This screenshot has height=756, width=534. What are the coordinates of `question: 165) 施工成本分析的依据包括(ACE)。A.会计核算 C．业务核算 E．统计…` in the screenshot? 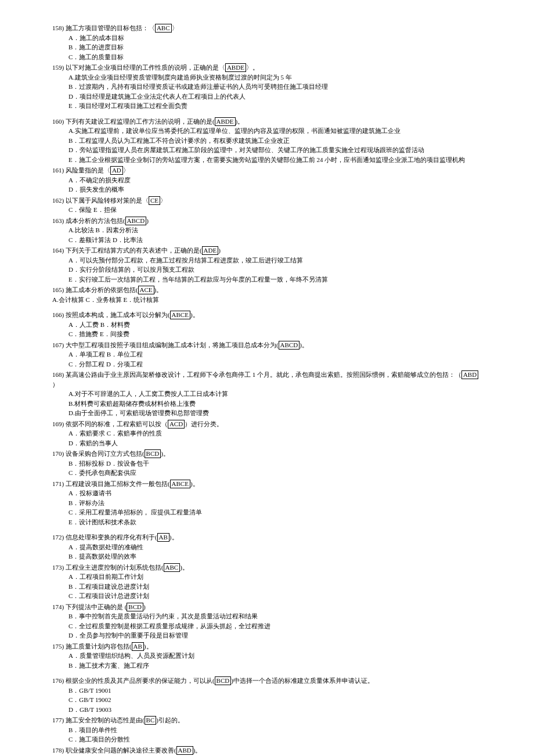 It's located at (267, 295).